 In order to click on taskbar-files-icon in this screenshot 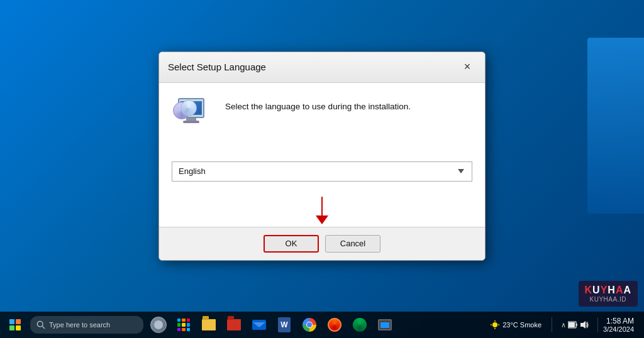, I will do `click(209, 325)`.